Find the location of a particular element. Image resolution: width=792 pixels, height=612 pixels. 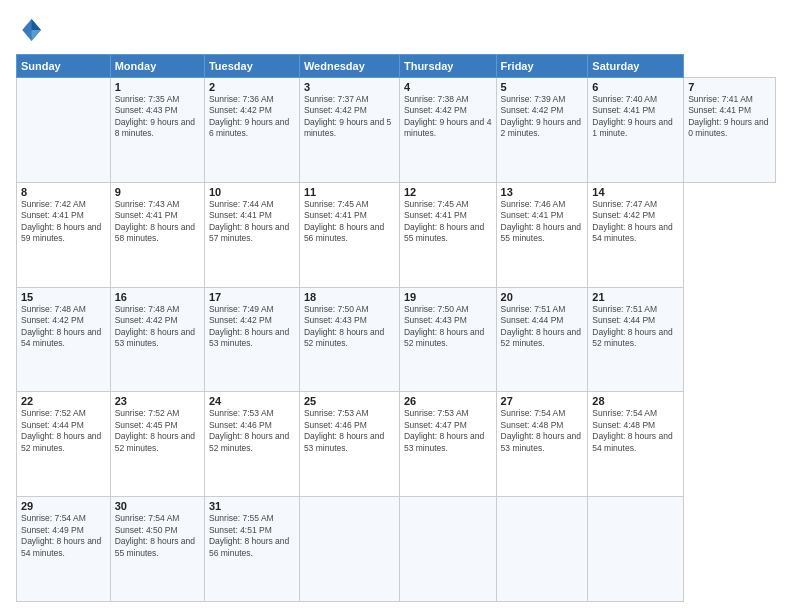

day-number: 2 is located at coordinates (252, 87).